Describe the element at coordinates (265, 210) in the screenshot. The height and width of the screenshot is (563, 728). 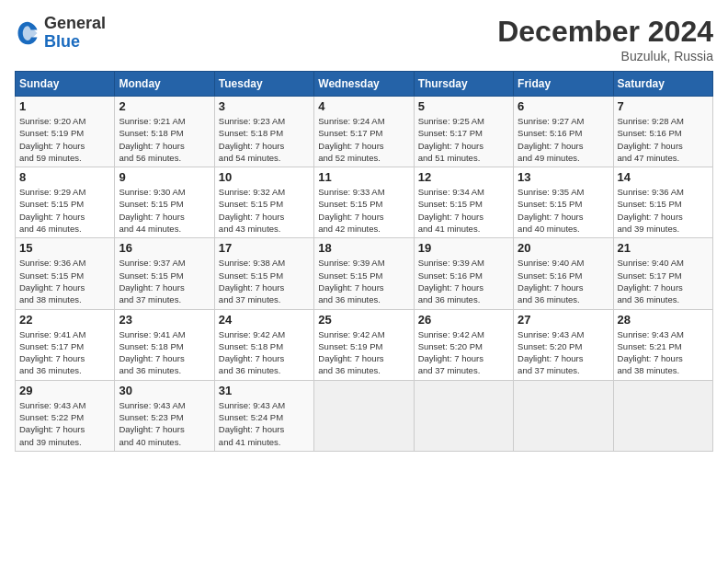
I see `day-info: Sunrise: 9:32 AMSunset: 5:15 PMDaylight:…` at that location.